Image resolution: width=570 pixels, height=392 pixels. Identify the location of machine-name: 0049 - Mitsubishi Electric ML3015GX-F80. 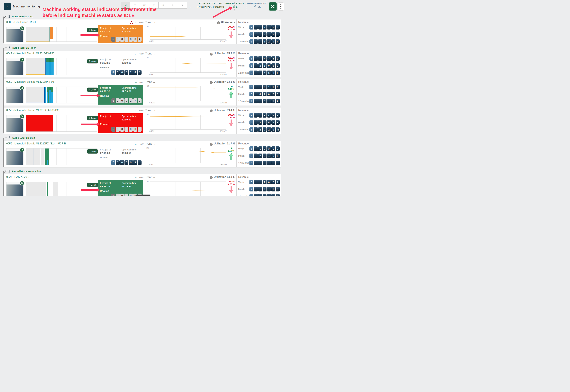
(30, 54).